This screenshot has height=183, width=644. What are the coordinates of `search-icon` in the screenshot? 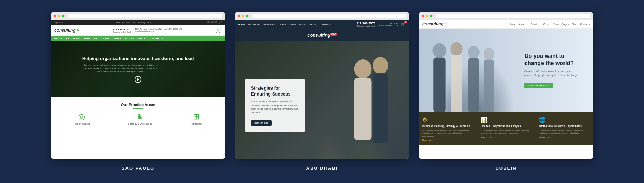 It's located at (221, 23).